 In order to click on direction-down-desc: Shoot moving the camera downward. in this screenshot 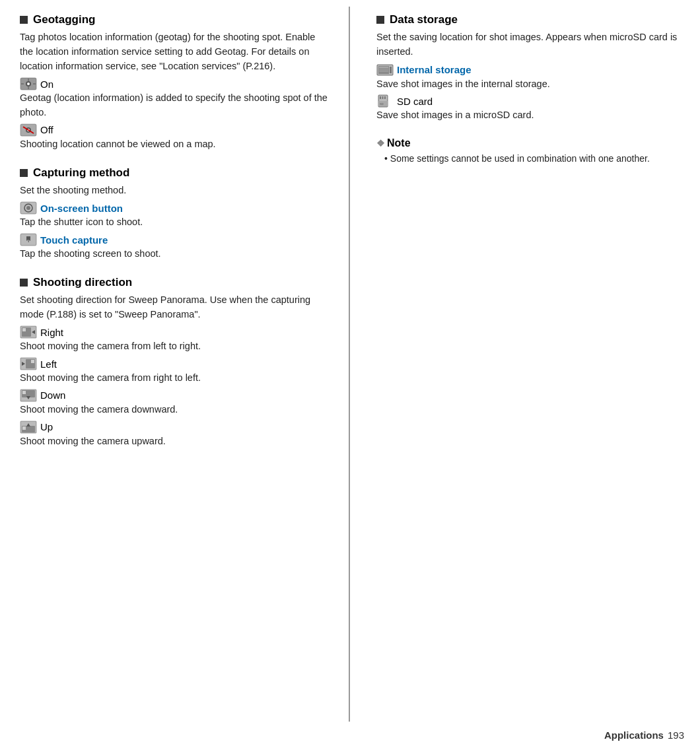, I will do `click(174, 410)`.